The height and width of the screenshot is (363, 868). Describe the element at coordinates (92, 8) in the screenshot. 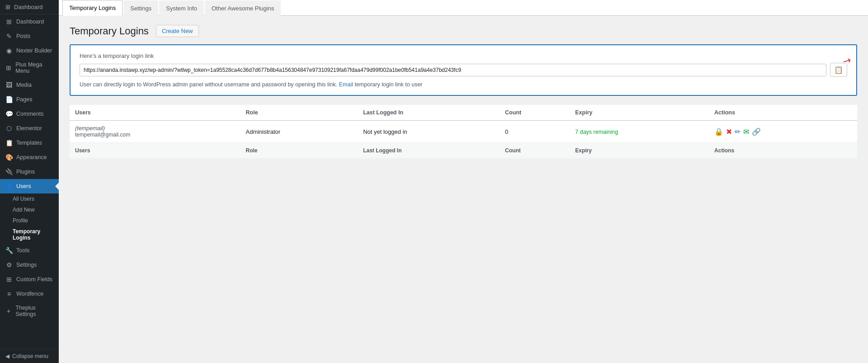

I see `tab-temporary-logins: Temporary Logins` at that location.